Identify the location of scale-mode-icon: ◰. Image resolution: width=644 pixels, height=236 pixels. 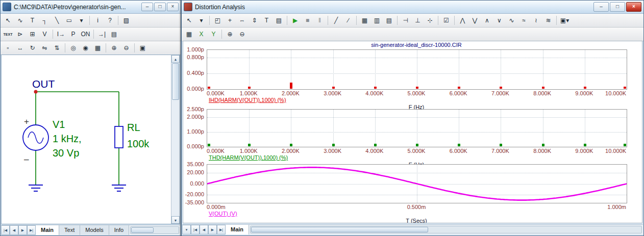
(217, 20).